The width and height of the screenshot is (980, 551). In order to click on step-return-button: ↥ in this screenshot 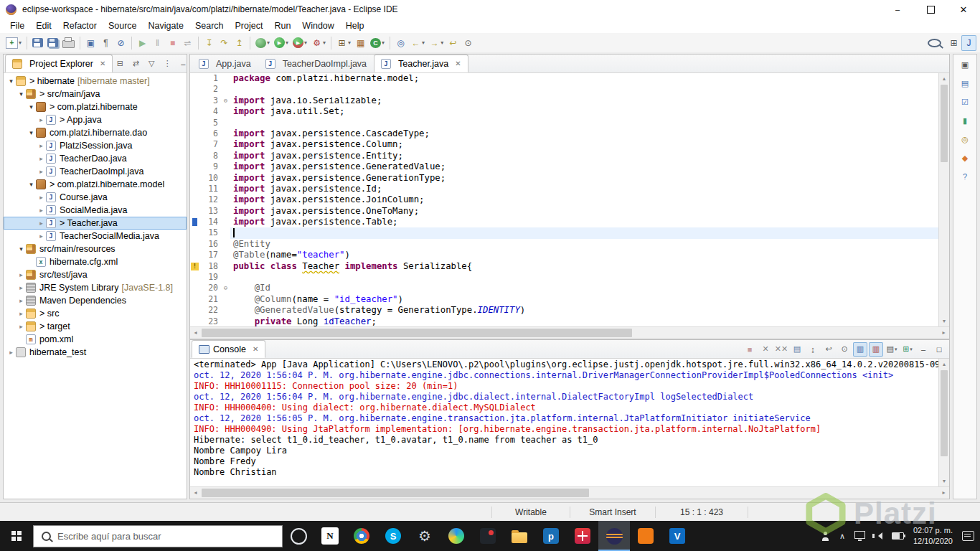, I will do `click(240, 43)`.